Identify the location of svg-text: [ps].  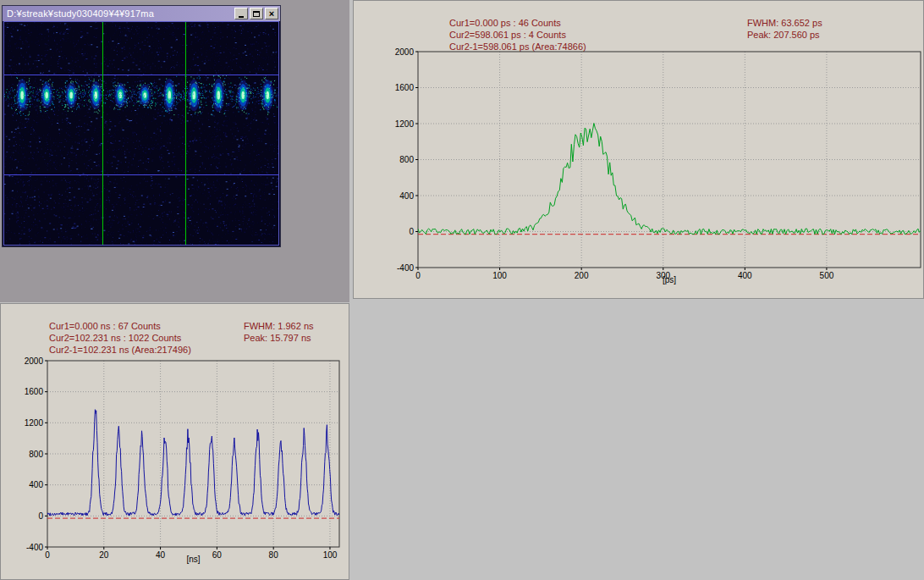
(669, 279).